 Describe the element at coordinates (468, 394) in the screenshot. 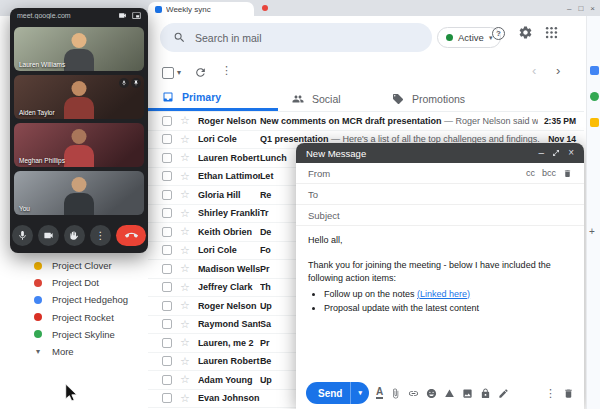

I see `insert-image-button` at that location.